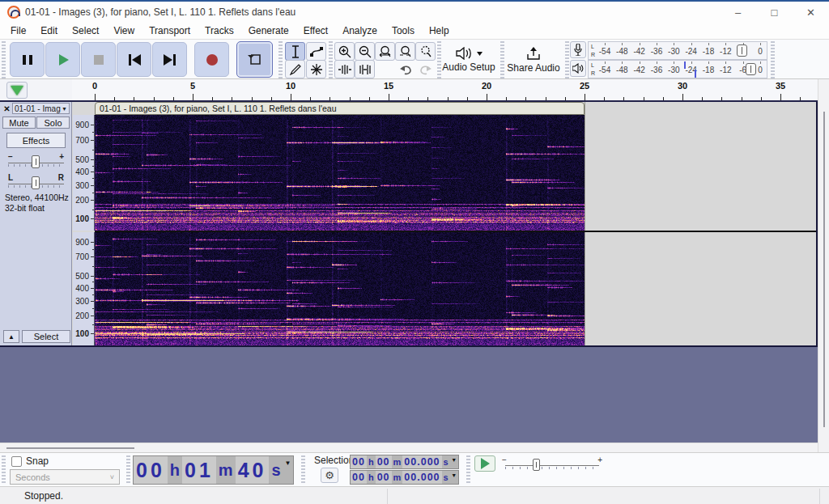 The image size is (829, 504). I want to click on frequency-ruler-left: 900700500400300200100, so click(84, 173).